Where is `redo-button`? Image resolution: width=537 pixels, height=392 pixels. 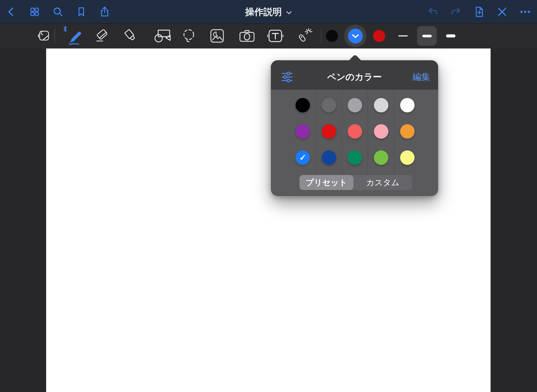 redo-button is located at coordinates (456, 12).